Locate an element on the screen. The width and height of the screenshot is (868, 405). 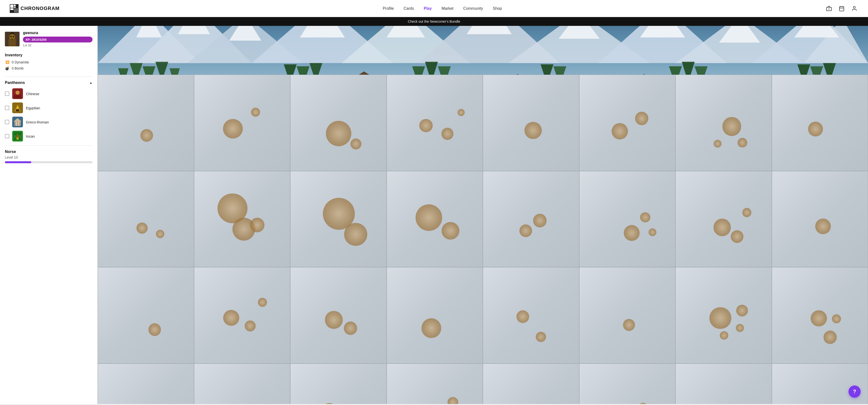
header: CHRONOGRAM Profile Cards Play Market Com… is located at coordinates (434, 9).